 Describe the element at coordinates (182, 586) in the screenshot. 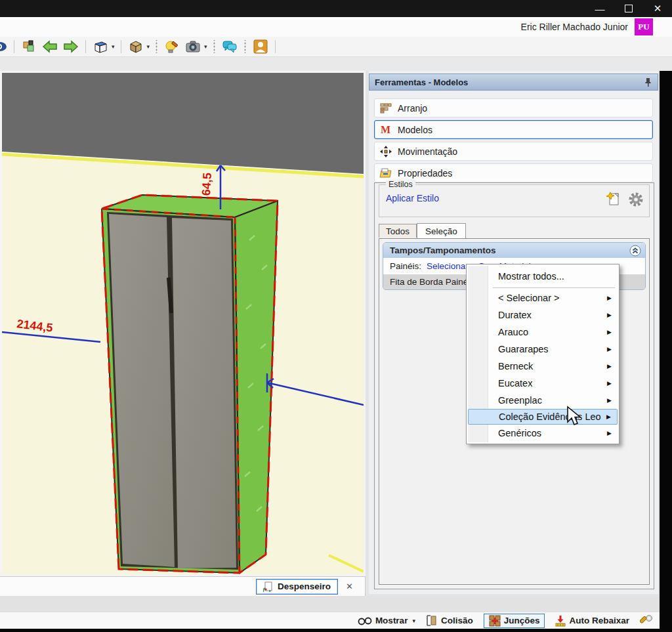

I see `document-tab-strip: Despenseiro ✕` at that location.